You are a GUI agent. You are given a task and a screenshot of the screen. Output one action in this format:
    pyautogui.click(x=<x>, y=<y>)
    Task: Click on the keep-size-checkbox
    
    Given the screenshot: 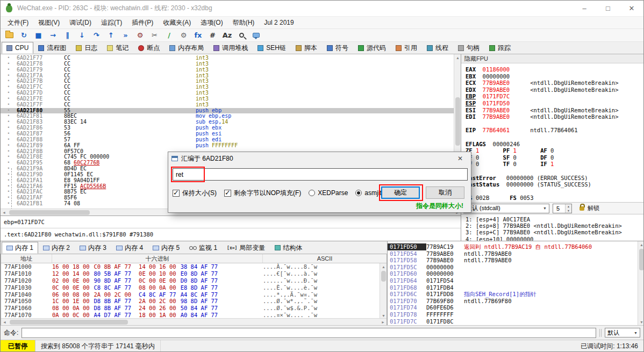 What is the action you would take?
    pyautogui.click(x=176, y=193)
    